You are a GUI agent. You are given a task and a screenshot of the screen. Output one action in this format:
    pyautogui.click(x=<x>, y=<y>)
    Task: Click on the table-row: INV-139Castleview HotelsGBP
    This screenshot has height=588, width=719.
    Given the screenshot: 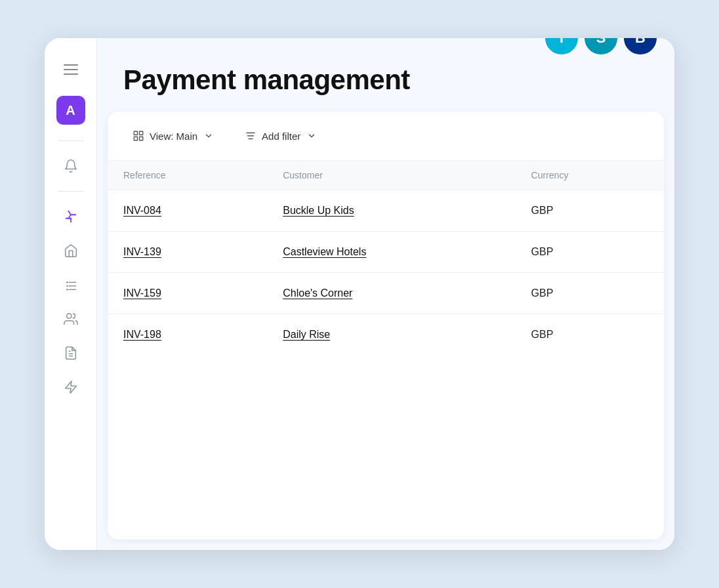 What is the action you would take?
    pyautogui.click(x=386, y=252)
    